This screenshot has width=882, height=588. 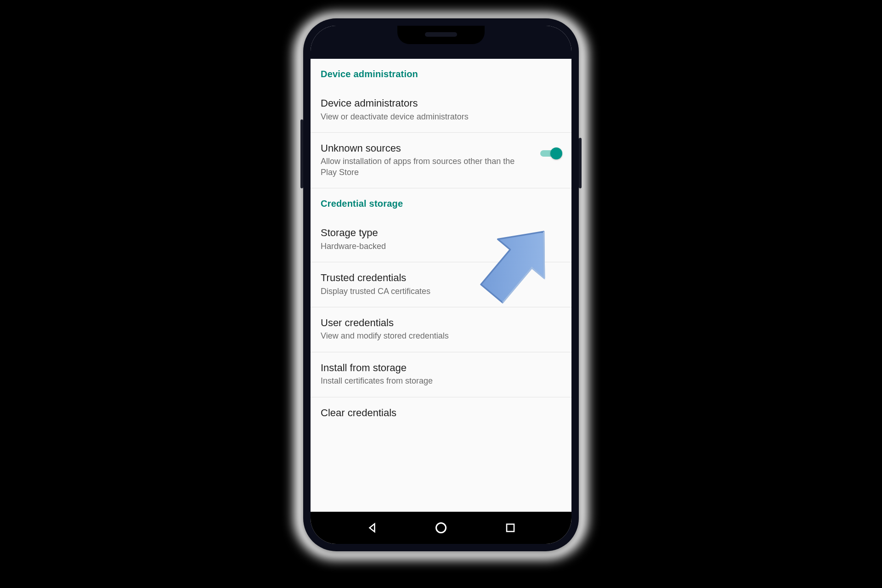 What do you see at coordinates (441, 528) in the screenshot?
I see `home-circle-icon` at bounding box center [441, 528].